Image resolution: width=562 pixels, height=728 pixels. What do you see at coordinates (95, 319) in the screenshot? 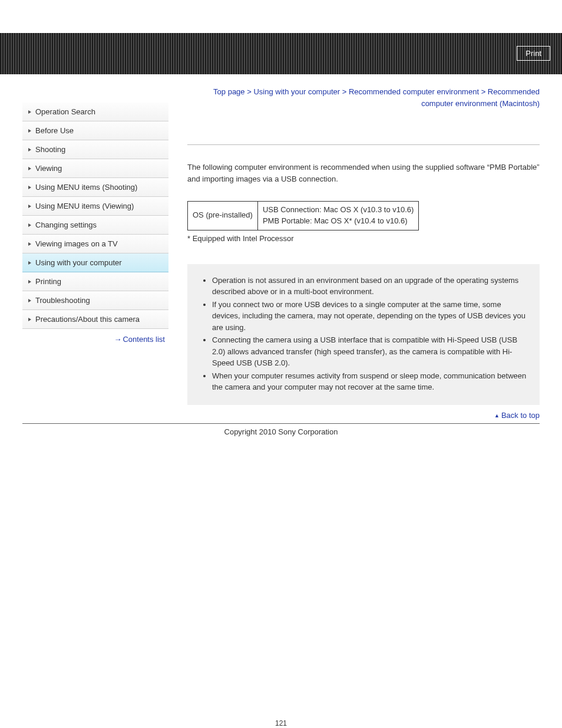
I see `sidebar-item-11: Precautions/About this camera` at bounding box center [95, 319].